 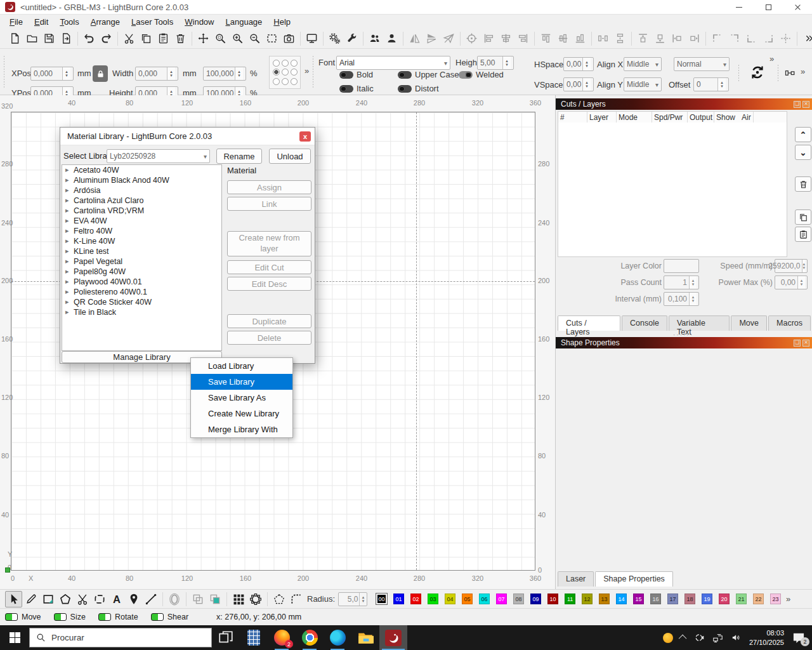 I want to click on push-left-button, so click(x=678, y=38).